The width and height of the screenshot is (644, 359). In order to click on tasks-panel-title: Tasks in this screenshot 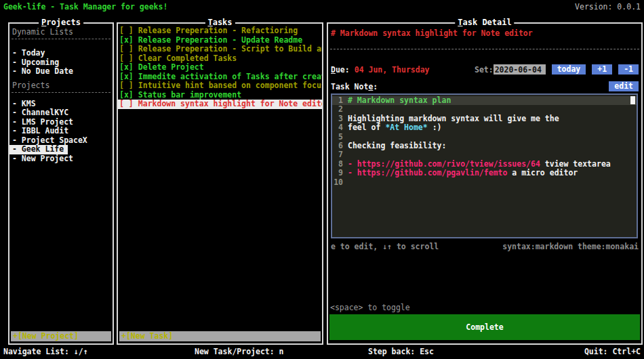, I will do `click(220, 22)`.